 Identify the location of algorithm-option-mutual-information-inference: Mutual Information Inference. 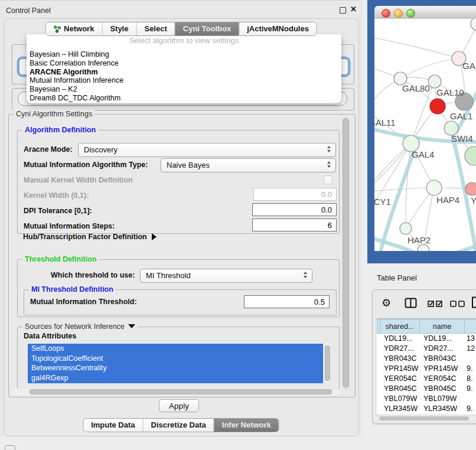
(184, 80).